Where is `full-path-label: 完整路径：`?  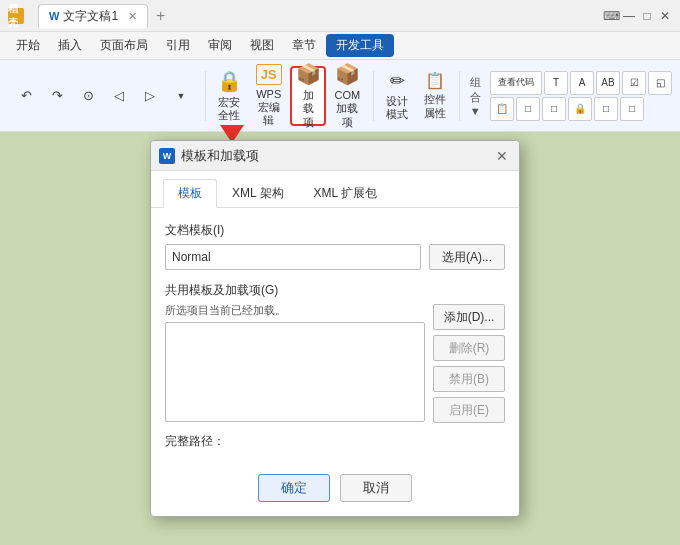
full-path-label: 完整路径： is located at coordinates (335, 442).